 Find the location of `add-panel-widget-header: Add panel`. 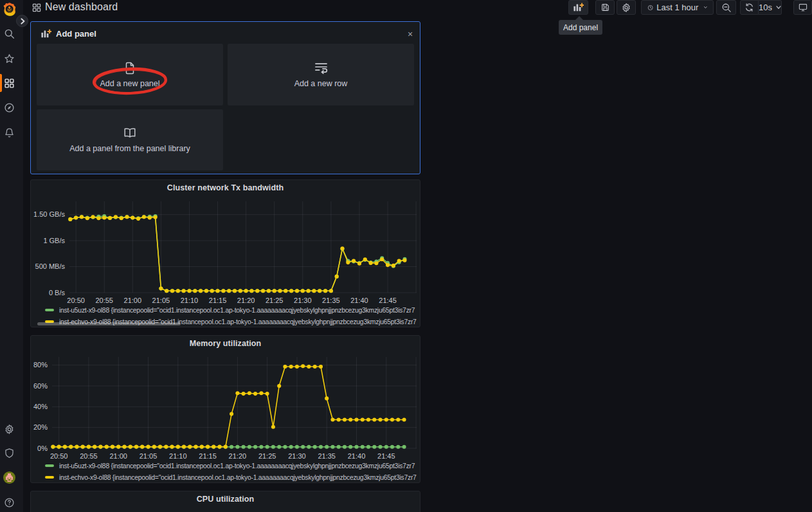

add-panel-widget-header: Add panel is located at coordinates (68, 33).